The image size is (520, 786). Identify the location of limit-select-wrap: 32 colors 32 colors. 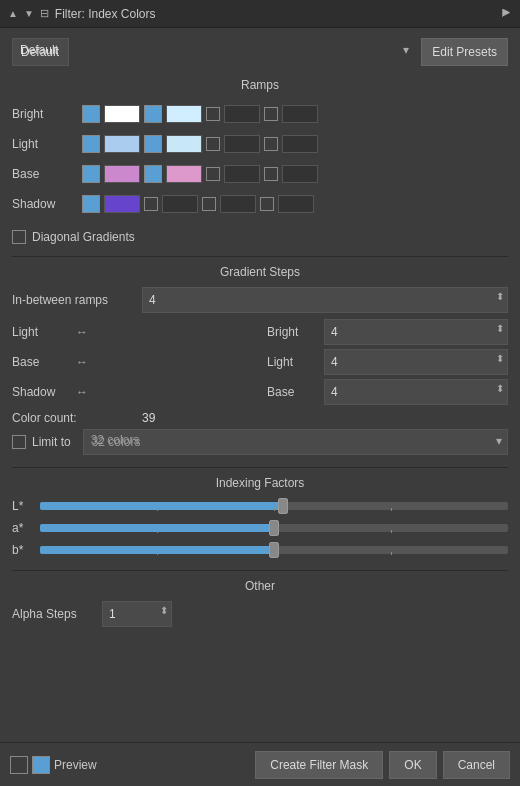
(296, 442).